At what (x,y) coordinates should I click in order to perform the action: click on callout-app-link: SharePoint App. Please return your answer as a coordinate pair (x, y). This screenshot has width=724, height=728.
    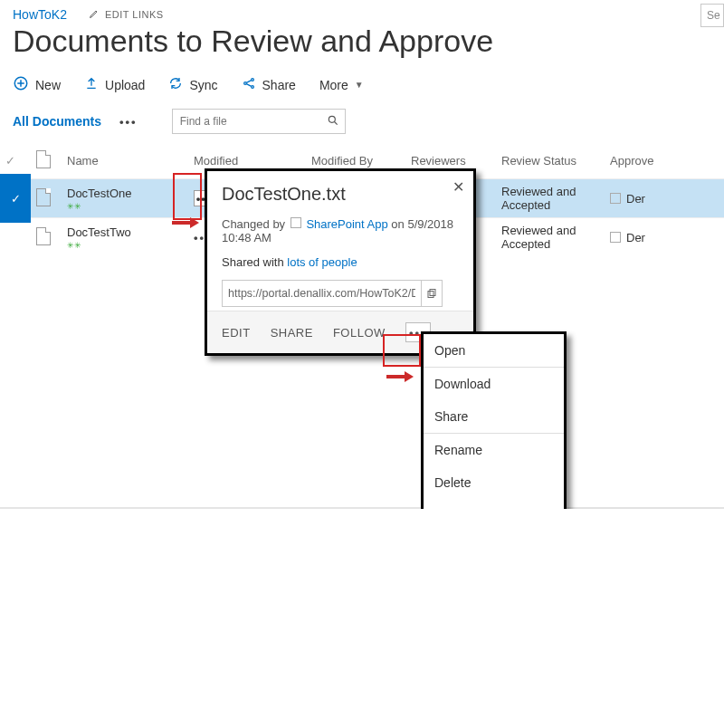
    Looking at the image, I should click on (347, 225).